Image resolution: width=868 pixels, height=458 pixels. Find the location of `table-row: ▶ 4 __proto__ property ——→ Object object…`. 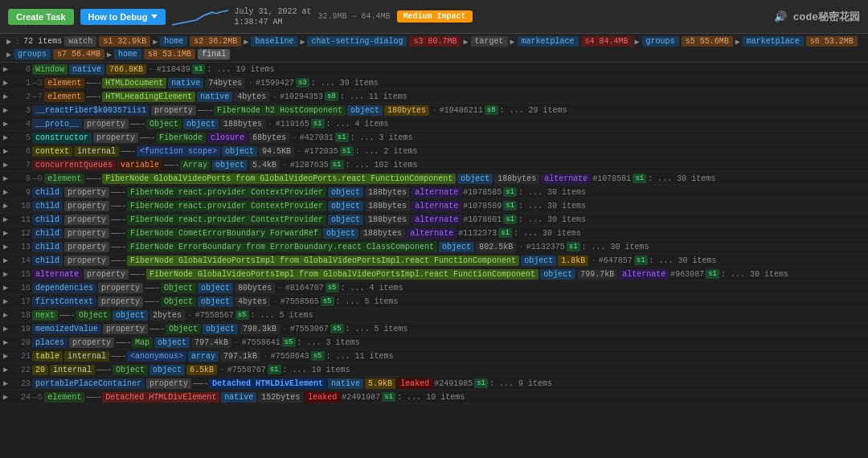

table-row: ▶ 4 __proto__ property ——→ Object object… is located at coordinates (434, 124).